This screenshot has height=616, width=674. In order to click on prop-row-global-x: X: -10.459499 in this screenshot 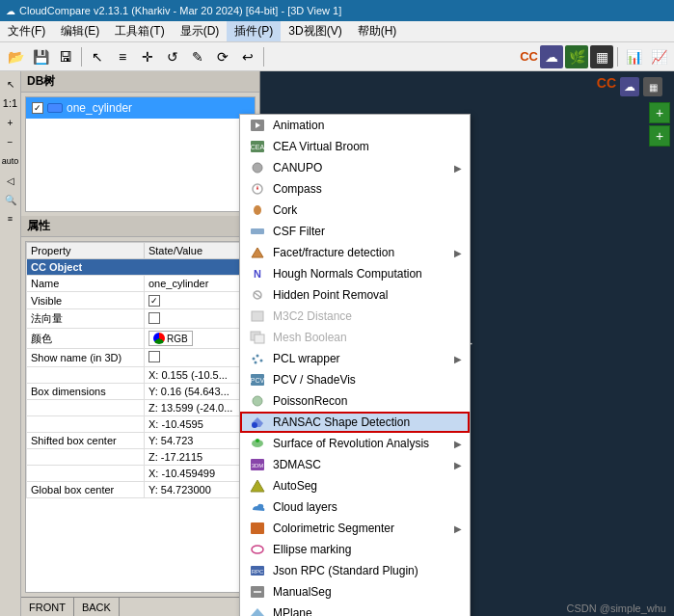, I will do `click(141, 474)`.